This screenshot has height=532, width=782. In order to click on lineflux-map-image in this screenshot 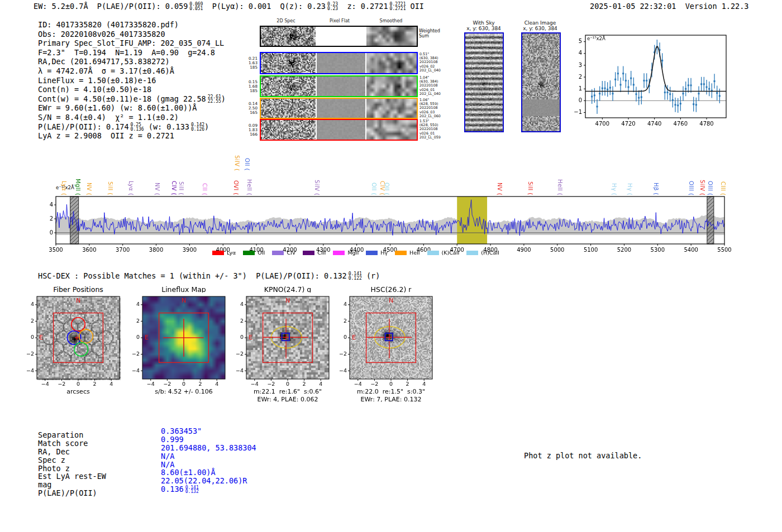, I will do `click(178, 343)`.